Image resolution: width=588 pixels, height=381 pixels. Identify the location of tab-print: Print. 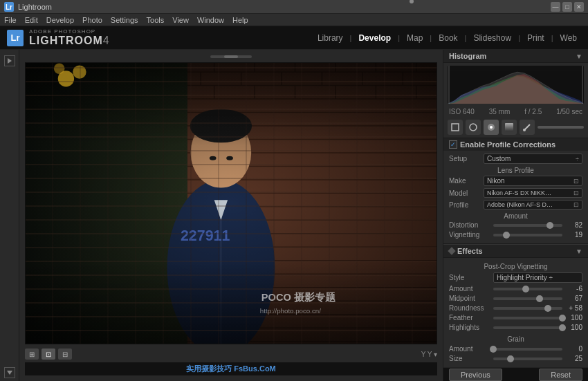
(535, 38).